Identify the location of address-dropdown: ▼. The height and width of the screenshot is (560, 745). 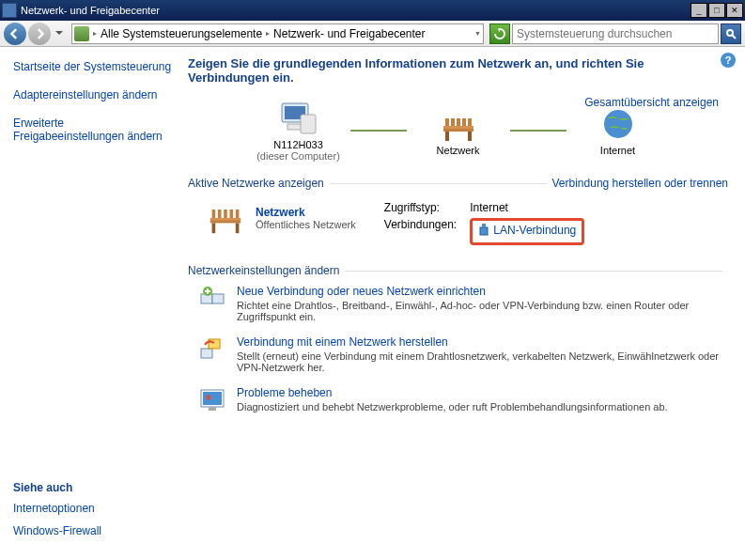
(477, 34).